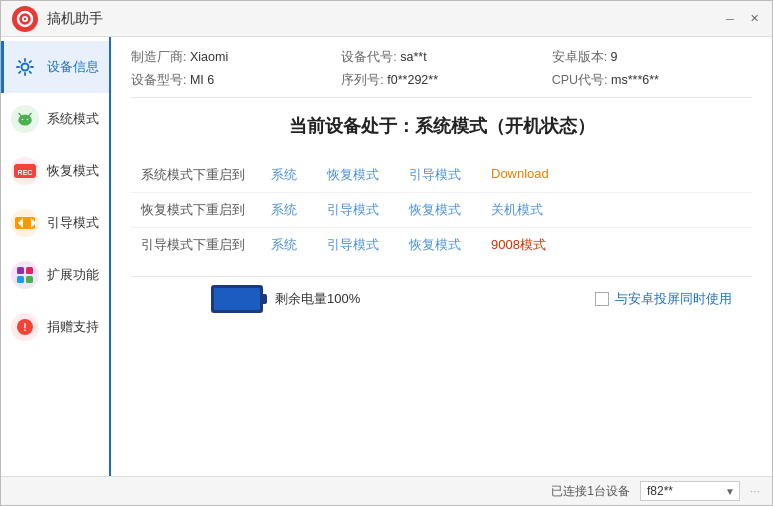 The width and height of the screenshot is (773, 506). I want to click on dropdown-arrow-icon: ▼, so click(730, 492).